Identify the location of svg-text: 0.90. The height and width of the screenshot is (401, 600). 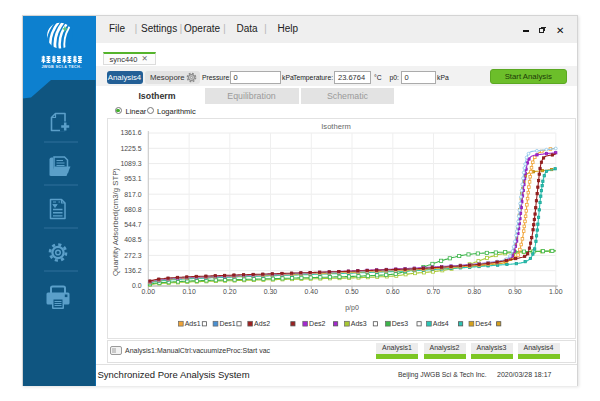
(515, 292).